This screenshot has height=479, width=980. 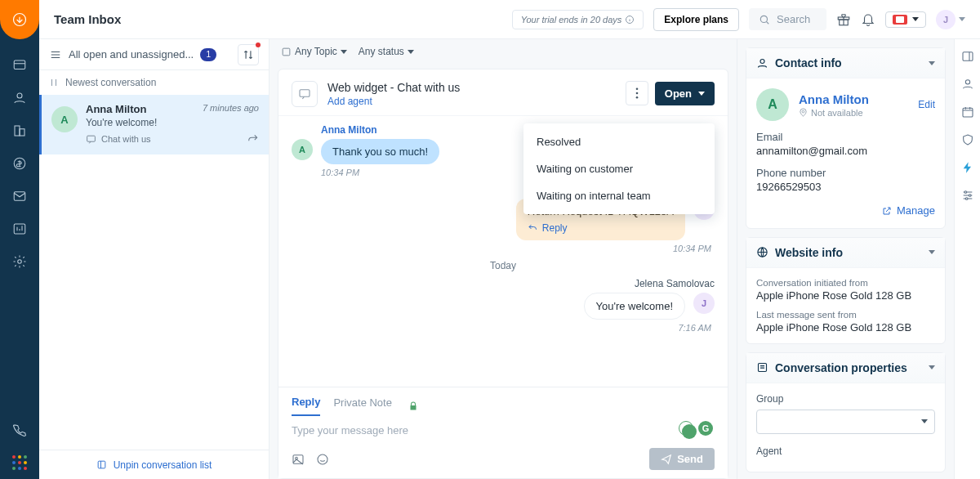 I want to click on email-label: Email, so click(x=846, y=137).